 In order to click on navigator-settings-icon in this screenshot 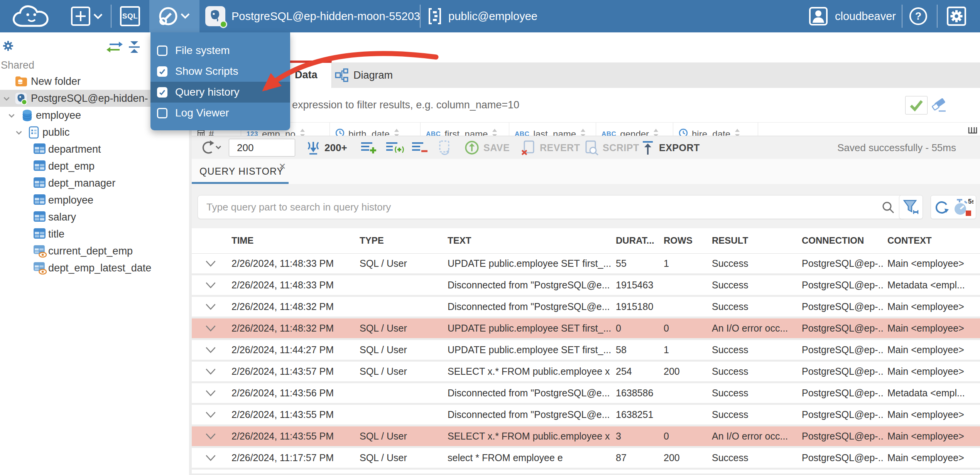, I will do `click(8, 47)`.